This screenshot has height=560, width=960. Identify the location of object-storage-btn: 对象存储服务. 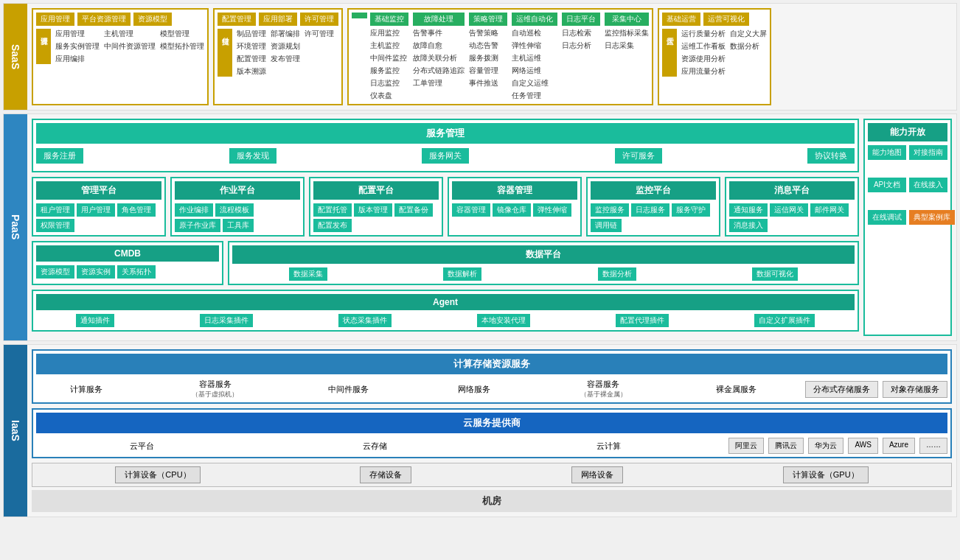
(915, 389).